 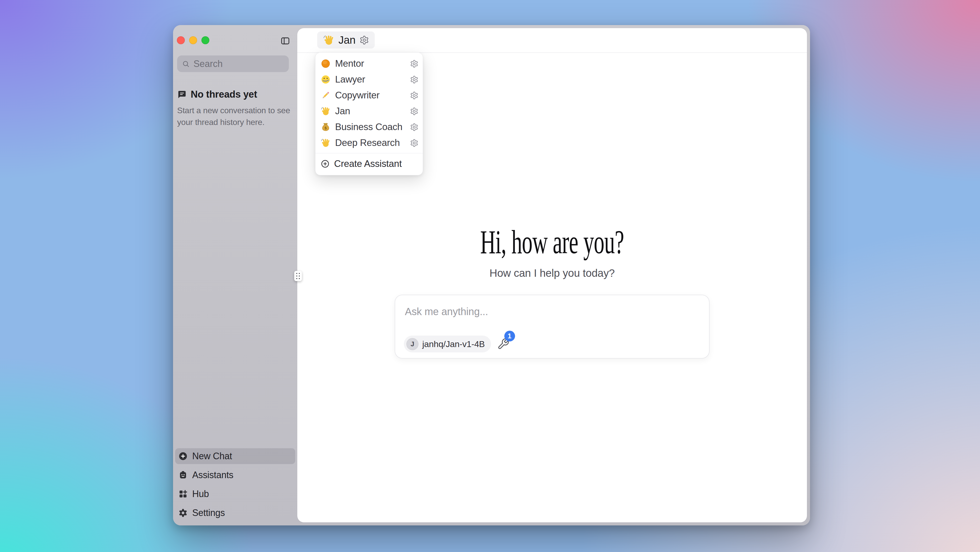 What do you see at coordinates (326, 64) in the screenshot?
I see `orange-circle-icon` at bounding box center [326, 64].